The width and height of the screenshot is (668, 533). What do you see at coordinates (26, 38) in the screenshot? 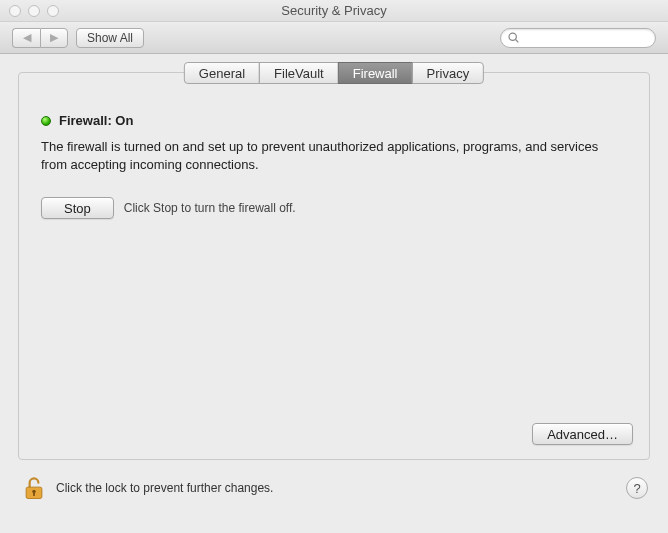
I see `back-button: ◀` at bounding box center [26, 38].